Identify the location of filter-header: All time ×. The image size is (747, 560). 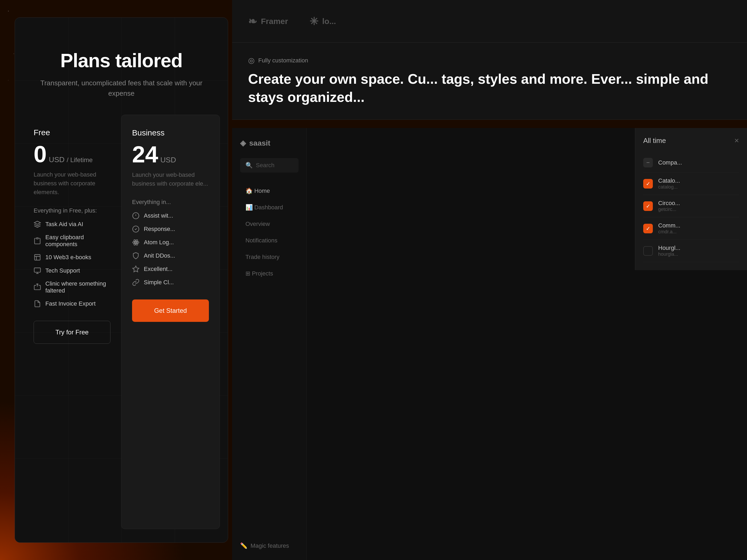
(691, 140).